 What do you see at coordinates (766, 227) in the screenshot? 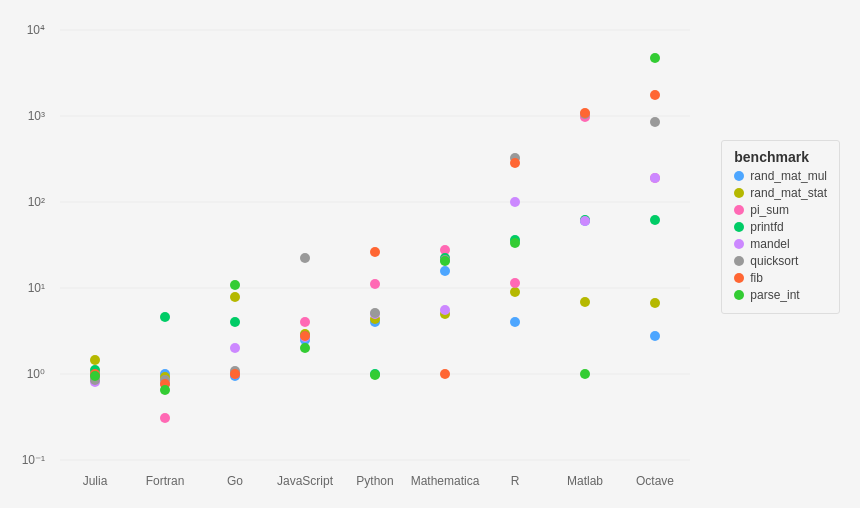
I see `legend-label-printfd: printfd` at bounding box center [766, 227].